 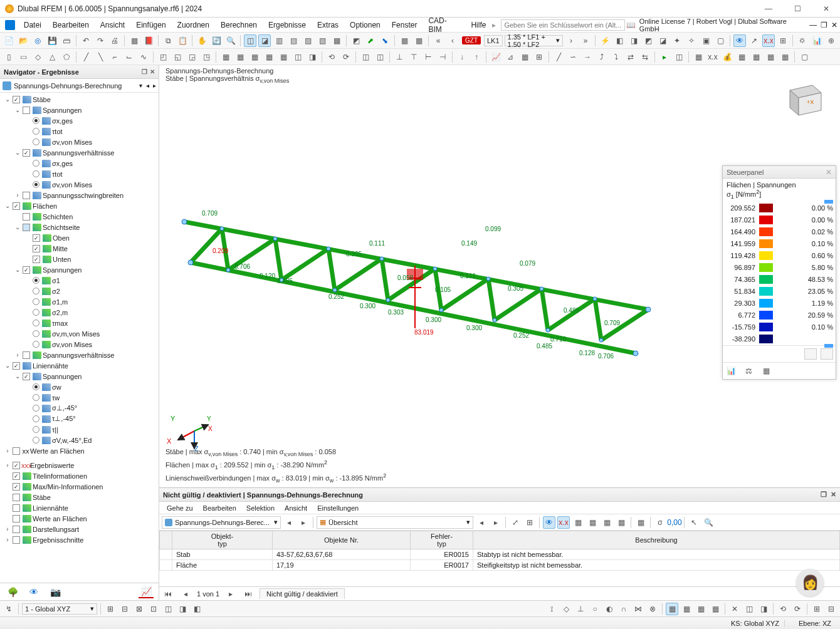 I want to click on steuer-tab1-icon: 📊, so click(x=731, y=371).